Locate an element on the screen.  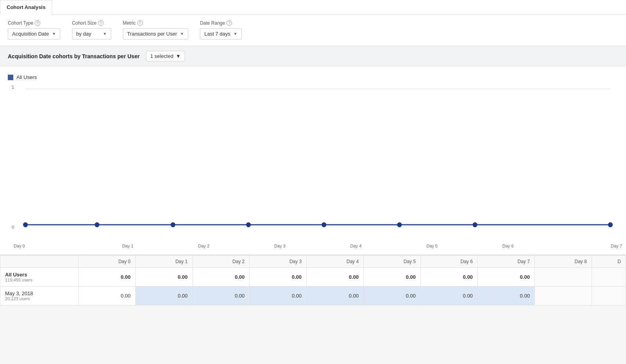
th-day7: Day 7 is located at coordinates (506, 262).